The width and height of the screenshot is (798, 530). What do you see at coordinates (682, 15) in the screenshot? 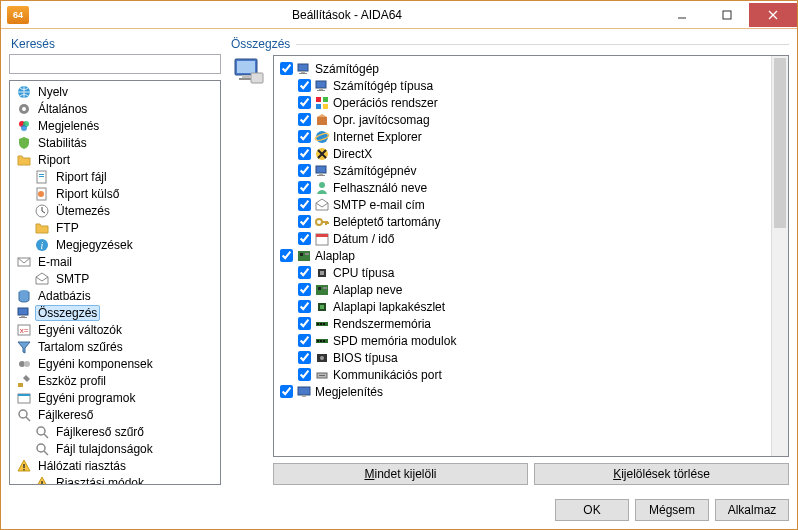
I see `minimize-button` at bounding box center [682, 15].